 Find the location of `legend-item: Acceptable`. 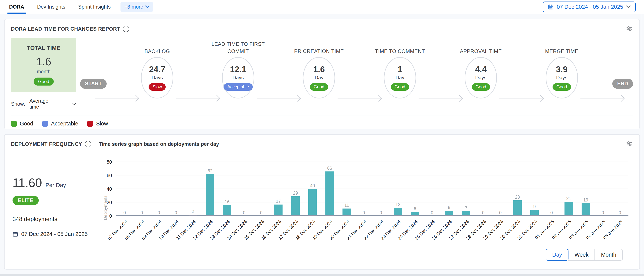

legend-item: Acceptable is located at coordinates (60, 124).